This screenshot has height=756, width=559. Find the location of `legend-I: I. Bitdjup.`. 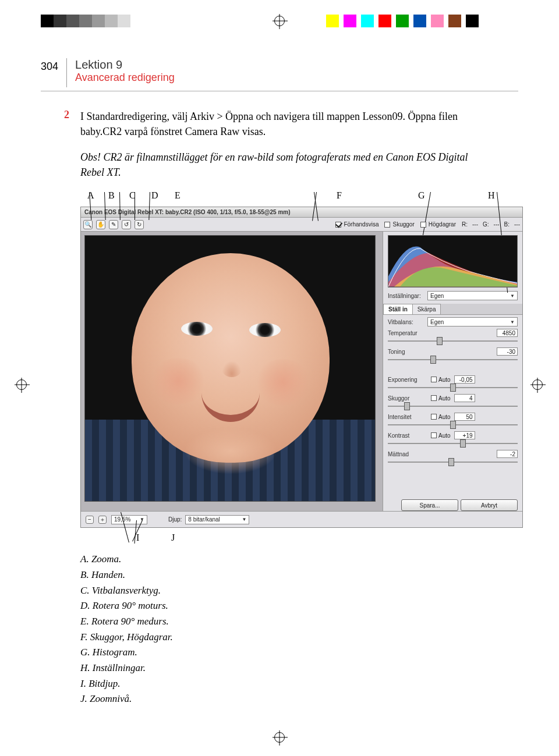

legend-I: I. Bitdjup. is located at coordinates (299, 684).